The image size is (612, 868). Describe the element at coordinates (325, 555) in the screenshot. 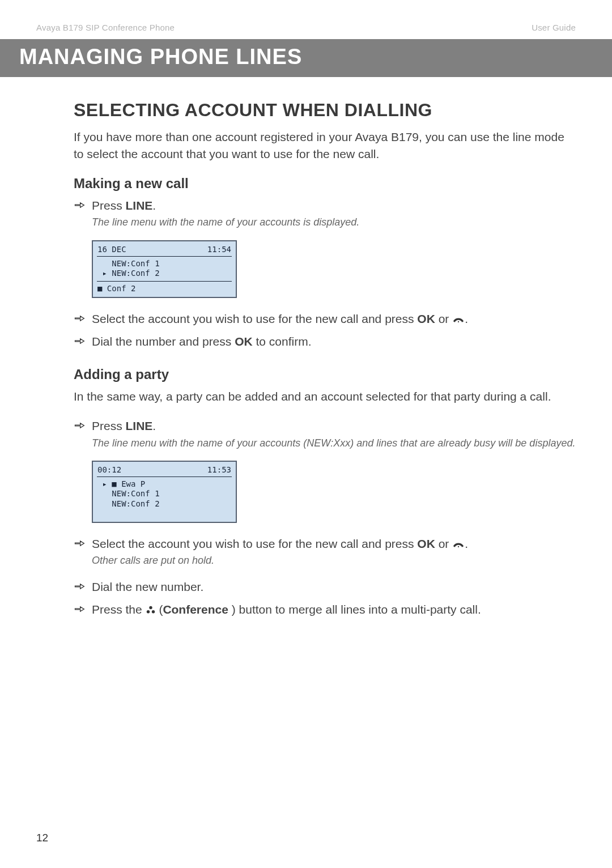

I see `step-select-account-2: Select the account you wish to use for t…` at that location.